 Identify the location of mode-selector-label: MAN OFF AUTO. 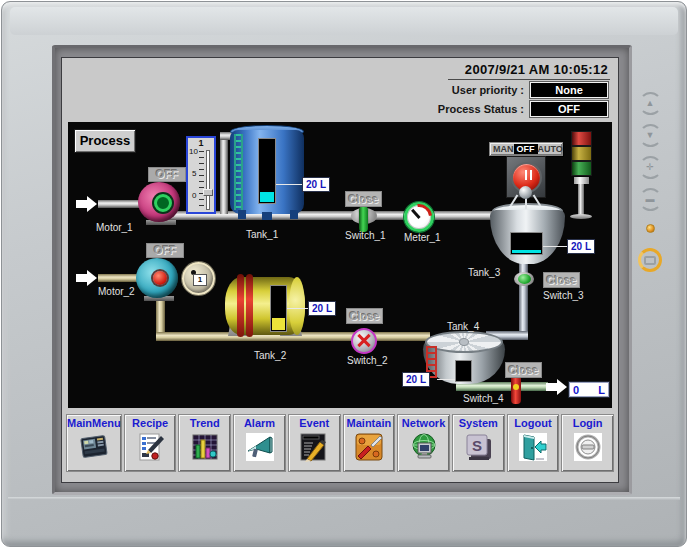
(526, 149).